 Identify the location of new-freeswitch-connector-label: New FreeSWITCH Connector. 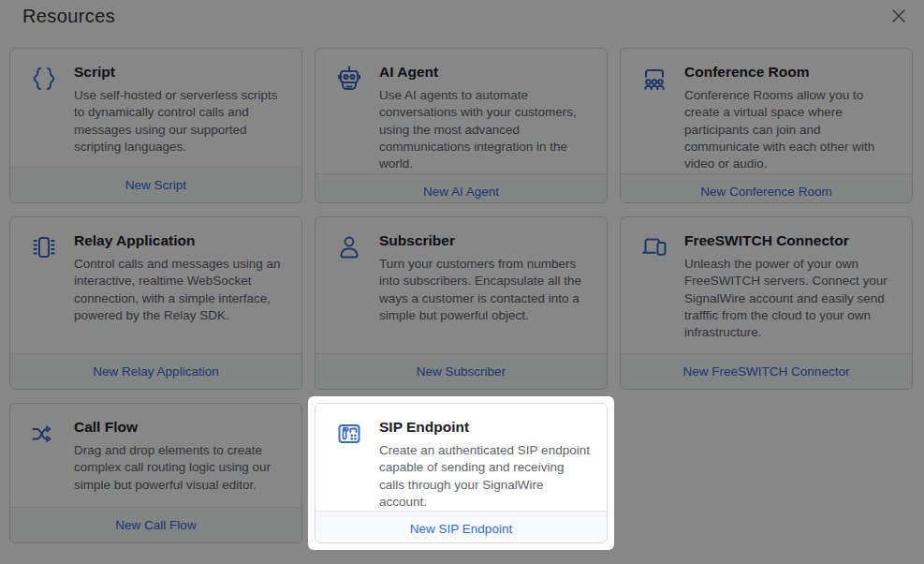
(767, 371).